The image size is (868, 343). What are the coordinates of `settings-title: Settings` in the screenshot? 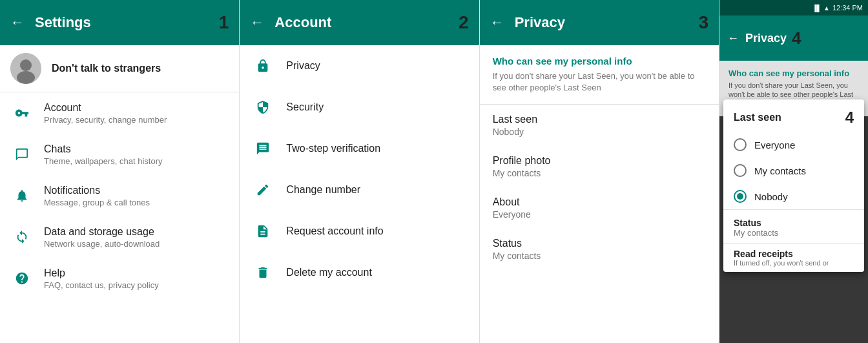 It's located at (124, 23).